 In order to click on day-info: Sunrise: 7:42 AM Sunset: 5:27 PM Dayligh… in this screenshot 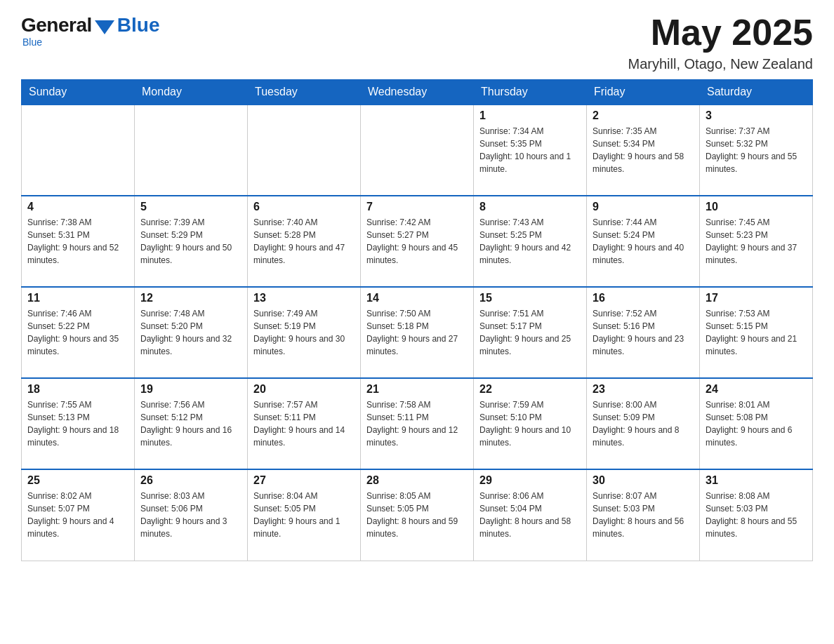, I will do `click(417, 241)`.